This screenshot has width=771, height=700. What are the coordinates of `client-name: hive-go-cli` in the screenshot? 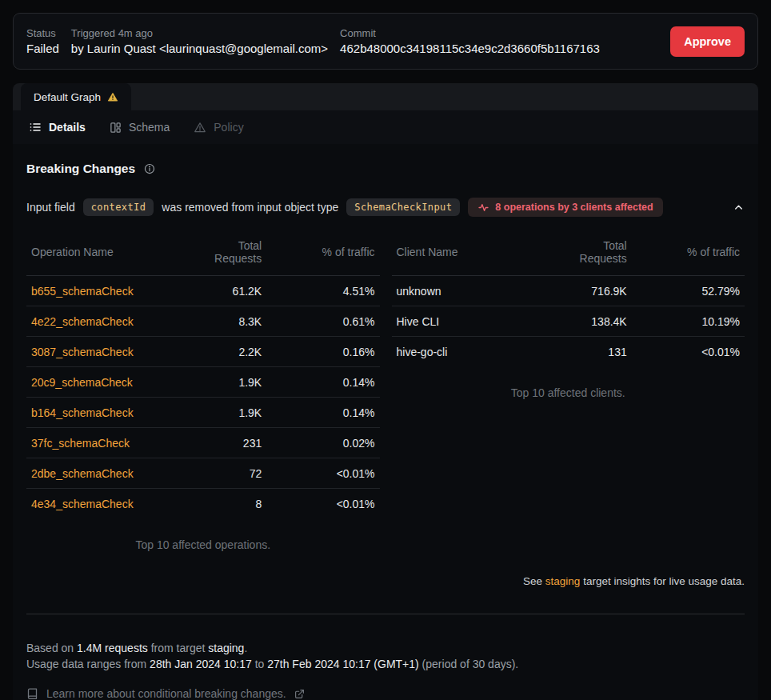 It's located at (472, 352).